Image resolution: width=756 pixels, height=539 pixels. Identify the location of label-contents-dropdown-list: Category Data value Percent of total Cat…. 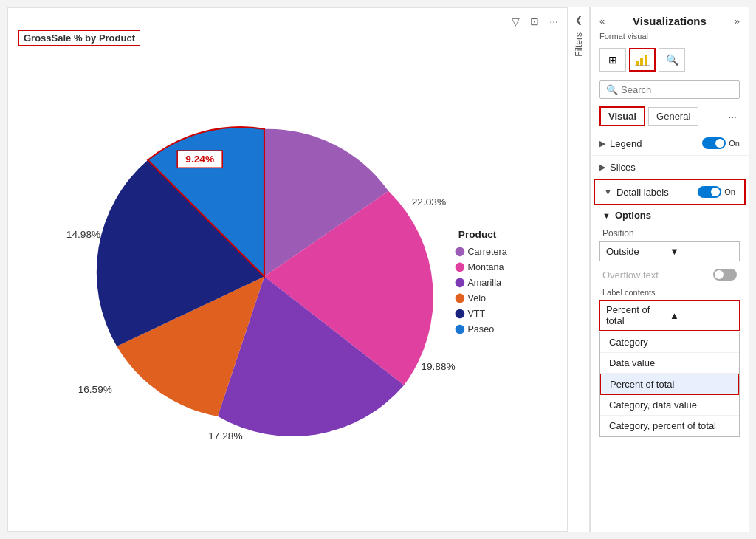
(670, 385).